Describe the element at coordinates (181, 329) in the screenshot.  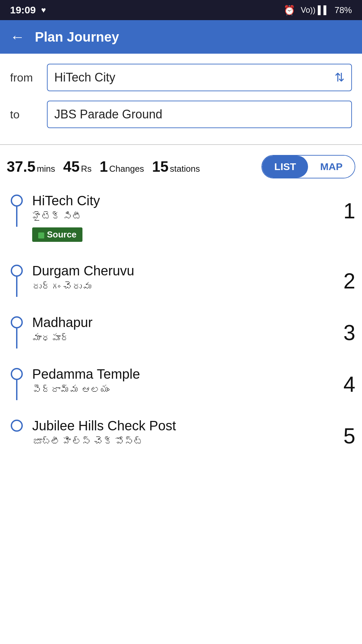
I see `station-content: Madhapur మాధపూర్` at that location.